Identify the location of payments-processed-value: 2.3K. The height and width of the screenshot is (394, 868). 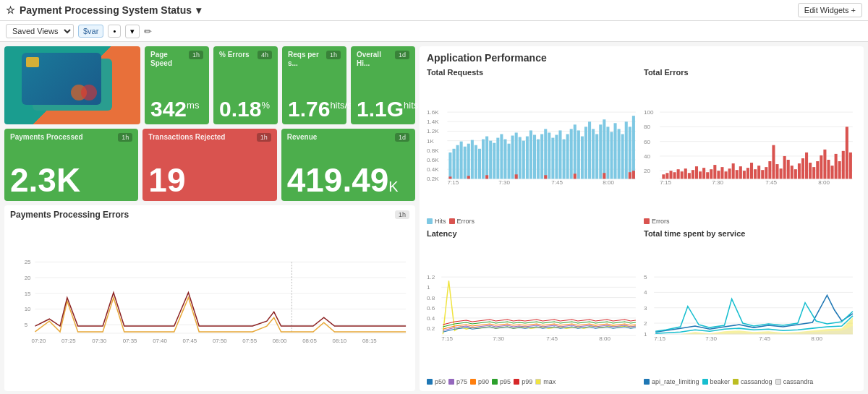
(71, 180).